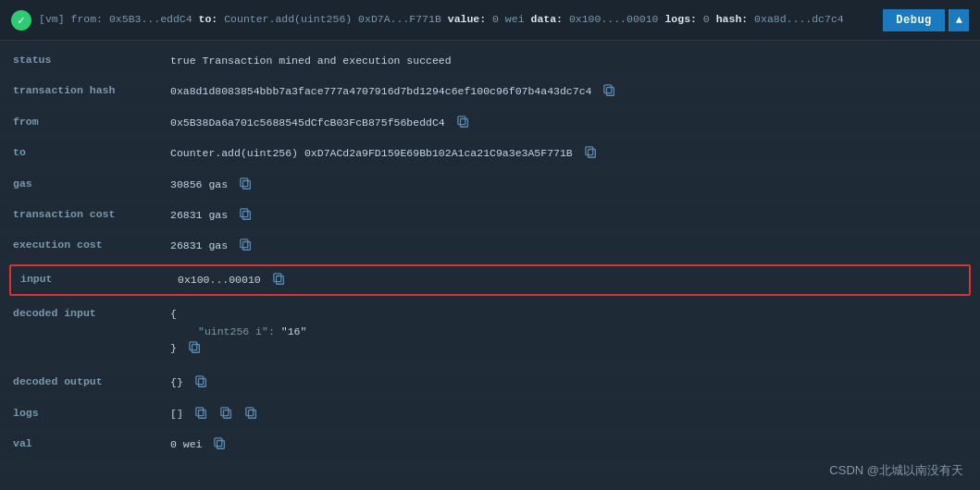 Image resolution: width=980 pixels, height=490 pixels. What do you see at coordinates (490, 20) in the screenshot?
I see `top-bar: [vm] from: 0x5B3...eddC4 to: Counter.add…` at bounding box center [490, 20].